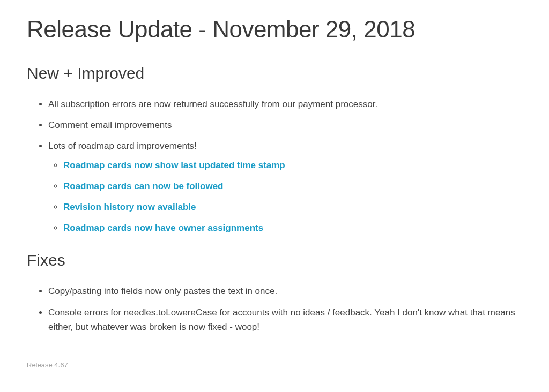 The height and width of the screenshot is (392, 549). What do you see at coordinates (285, 125) in the screenshot?
I see `list-item: Comment email improvements` at bounding box center [285, 125].